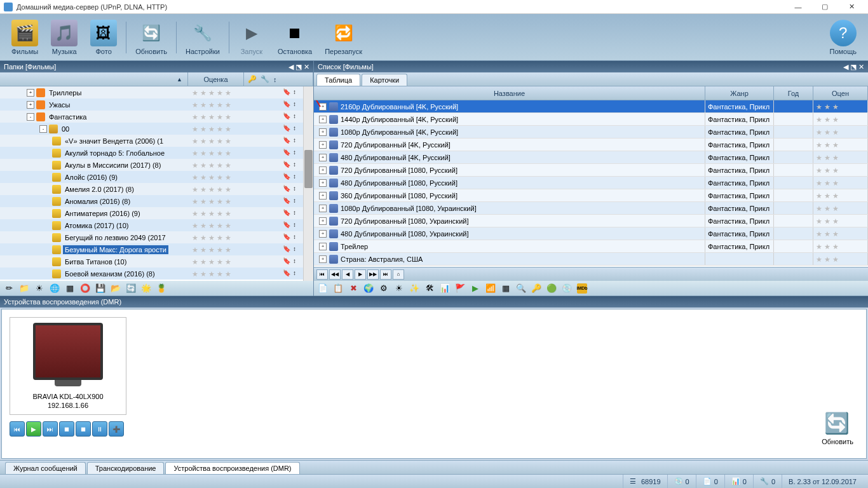 This screenshot has height=488, width=868. I want to click on grid-row: + 360 Дублированный [1080, Русский] Фант…, so click(591, 196).